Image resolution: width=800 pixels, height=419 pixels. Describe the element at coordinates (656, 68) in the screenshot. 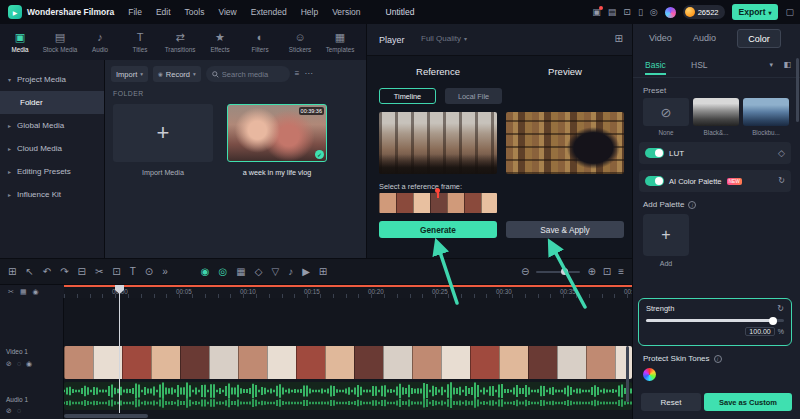

I see `mode-basic-tab: Basic` at that location.